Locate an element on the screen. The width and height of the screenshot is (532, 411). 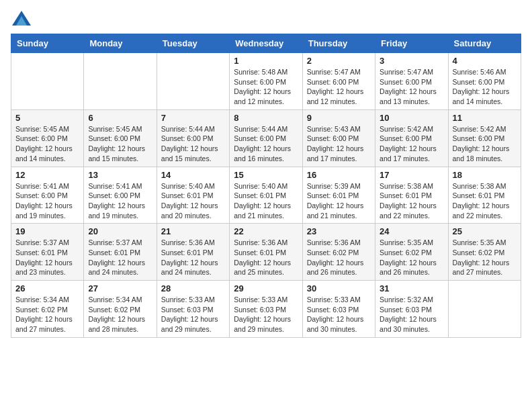
calendar-day-cell: 24Sunrise: 5:35 AMSunset: 6:02 PMDayligh… is located at coordinates (412, 253).